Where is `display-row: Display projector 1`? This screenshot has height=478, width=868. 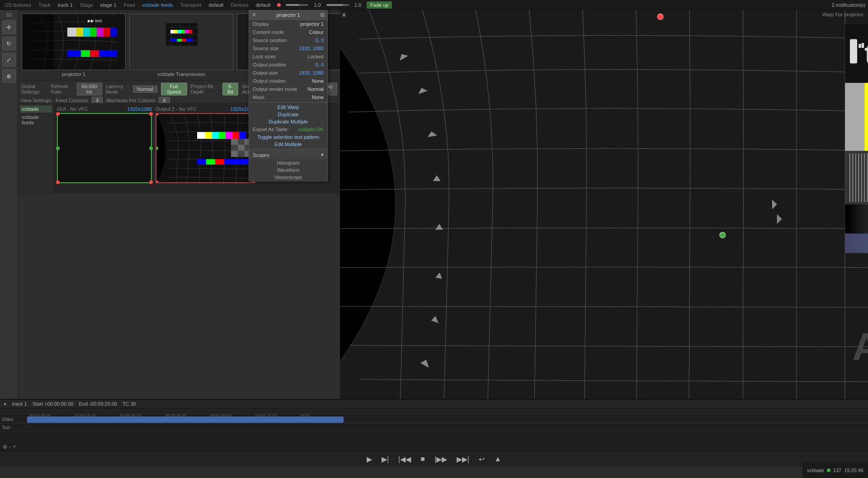
display-row: Display projector 1 is located at coordinates (288, 24).